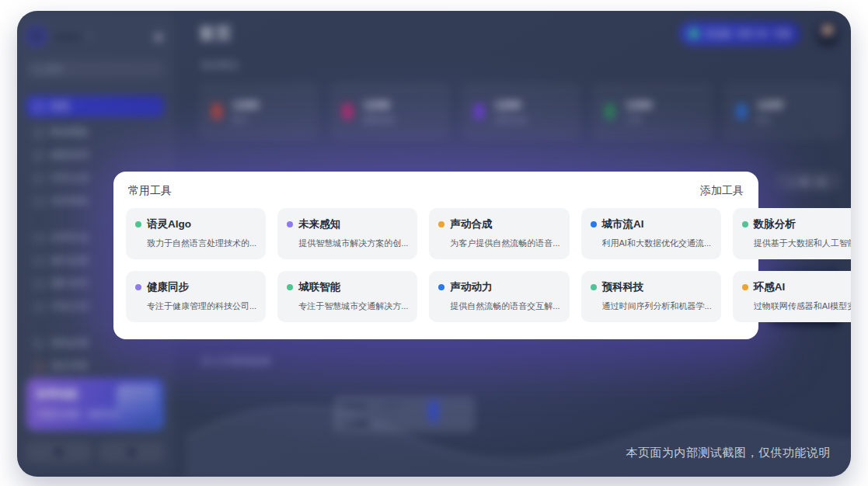  What do you see at coordinates (202, 306) in the screenshot?
I see `tool-description: 专注于健康管理的科技公司...` at bounding box center [202, 306].